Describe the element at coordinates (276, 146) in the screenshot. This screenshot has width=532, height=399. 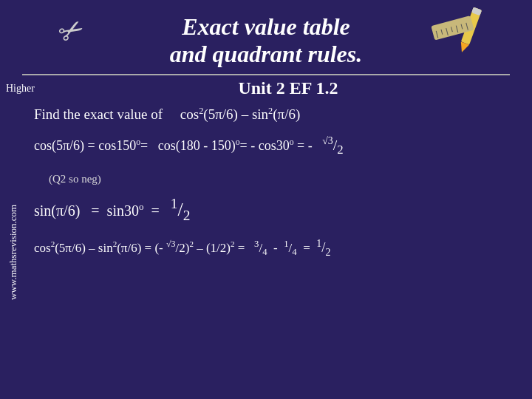
I see `step1-block: cos(5π/6) = cos150o= cos(180 - 150)o= - …` at that location.